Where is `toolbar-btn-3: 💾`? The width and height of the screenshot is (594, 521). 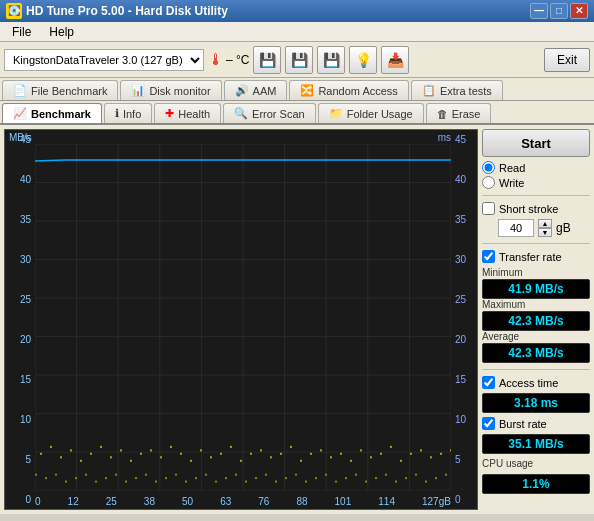
toolbar-btn-3: 💾 is located at coordinates (331, 60).